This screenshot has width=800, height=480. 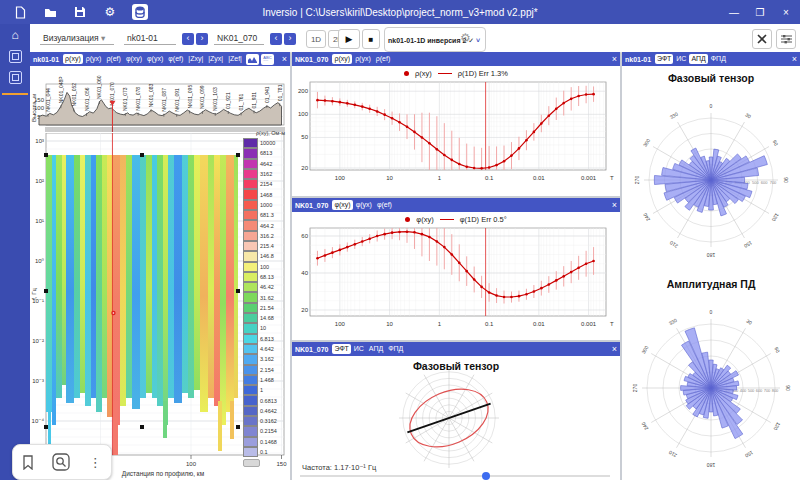 What do you see at coordinates (400, 12) in the screenshot?
I see `titlebar: ⚙ Inversio | C:\Users\kiril\Desktop\proj…` at bounding box center [400, 12].